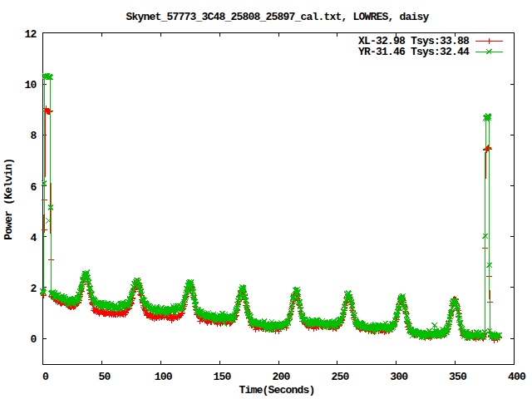  I want to click on svg-text: 400, so click(517, 377).